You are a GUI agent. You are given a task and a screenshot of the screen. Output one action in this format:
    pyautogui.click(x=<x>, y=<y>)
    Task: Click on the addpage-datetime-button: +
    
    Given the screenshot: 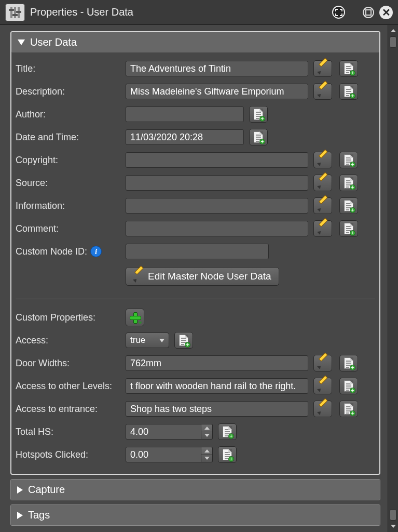 What is the action you would take?
    pyautogui.click(x=258, y=137)
    